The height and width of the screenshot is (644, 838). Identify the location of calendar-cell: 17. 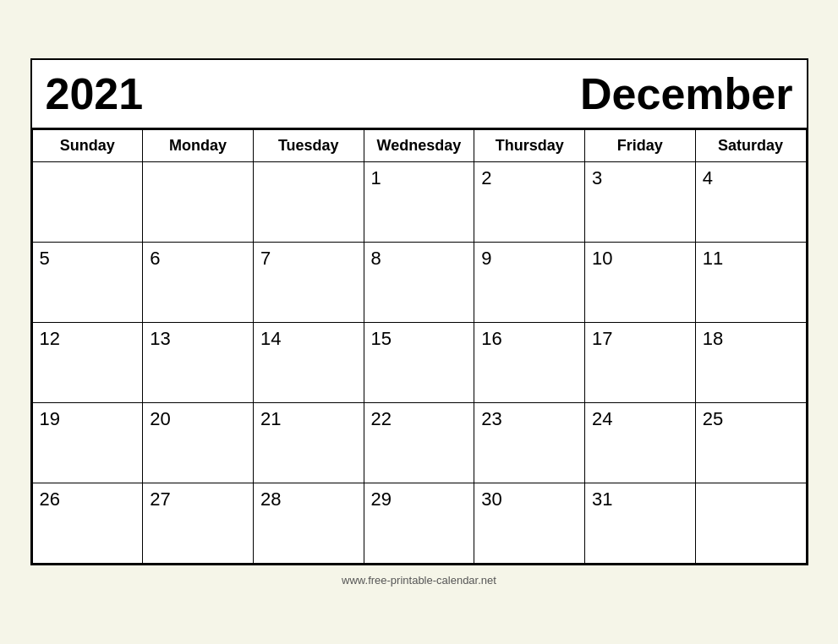
(641, 362).